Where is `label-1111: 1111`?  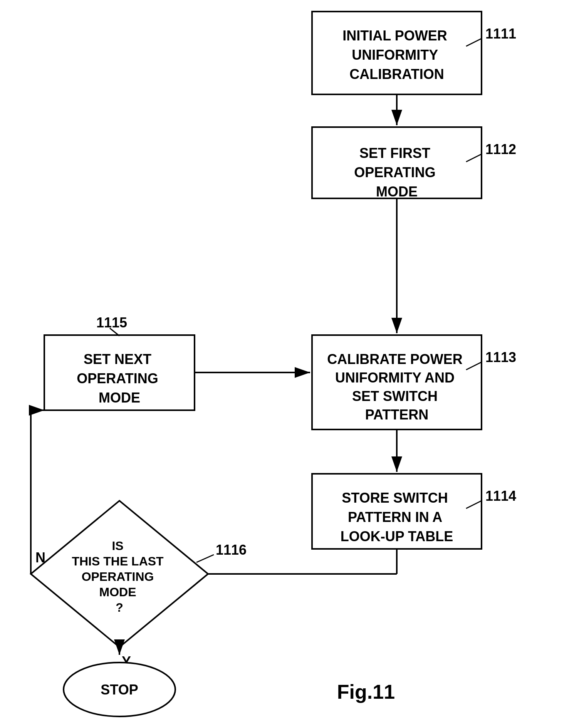 label-1111: 1111 is located at coordinates (501, 34).